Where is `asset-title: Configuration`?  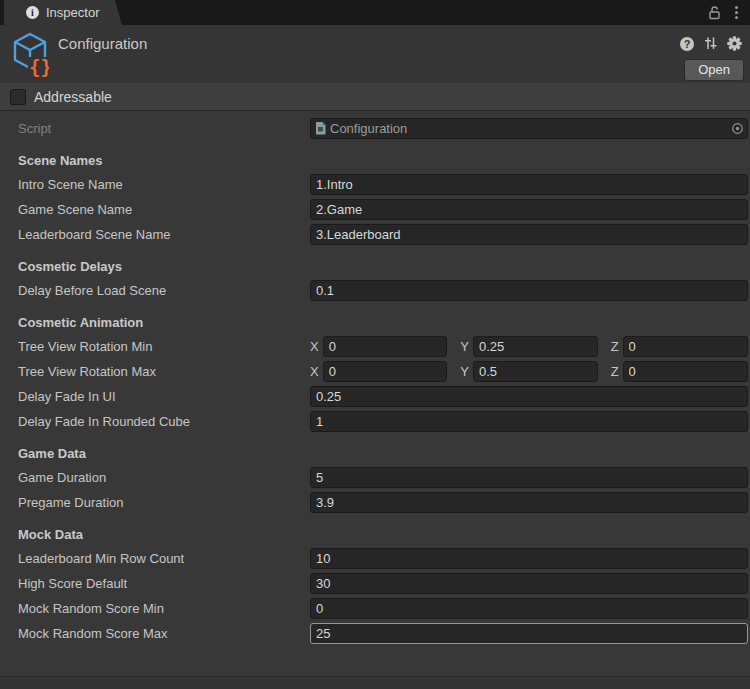 asset-title: Configuration is located at coordinates (102, 44).